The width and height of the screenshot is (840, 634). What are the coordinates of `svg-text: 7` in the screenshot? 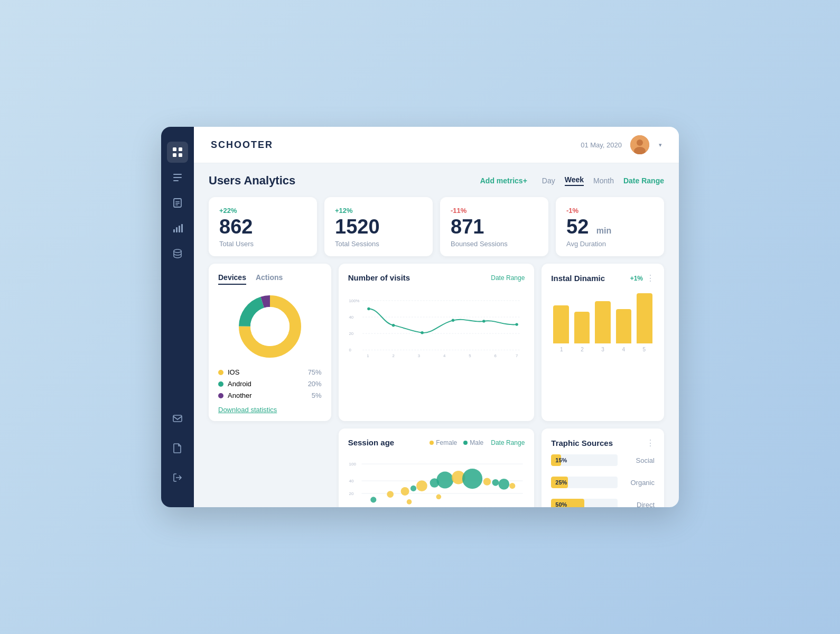 It's located at (517, 356).